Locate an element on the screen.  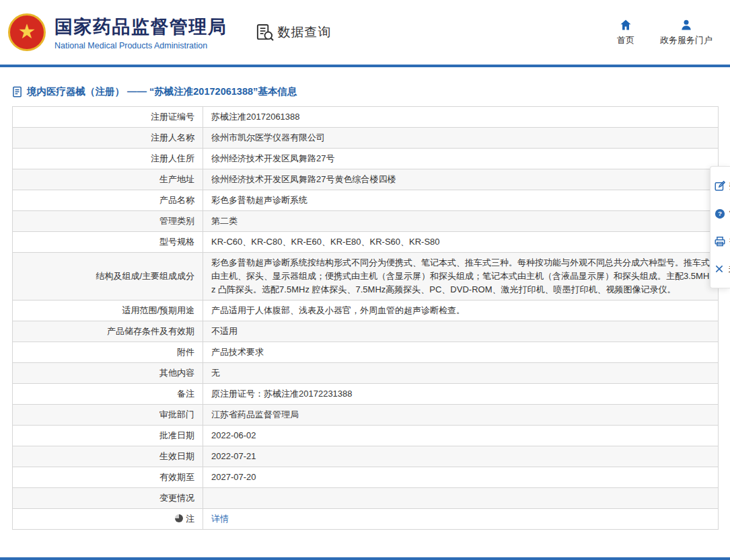
table-row: 注 详情 is located at coordinates (366, 519).